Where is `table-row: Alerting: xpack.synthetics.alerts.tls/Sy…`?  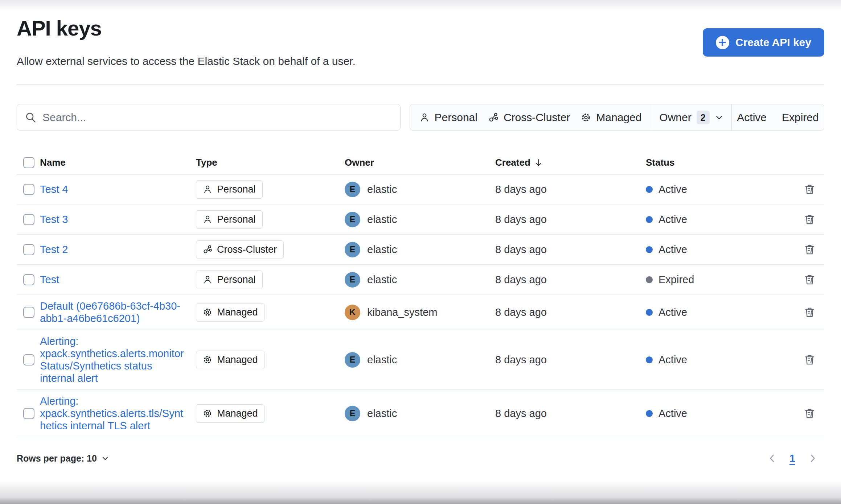
table-row: Alerting: xpack.synthetics.alerts.tls/Sy… is located at coordinates (420, 413).